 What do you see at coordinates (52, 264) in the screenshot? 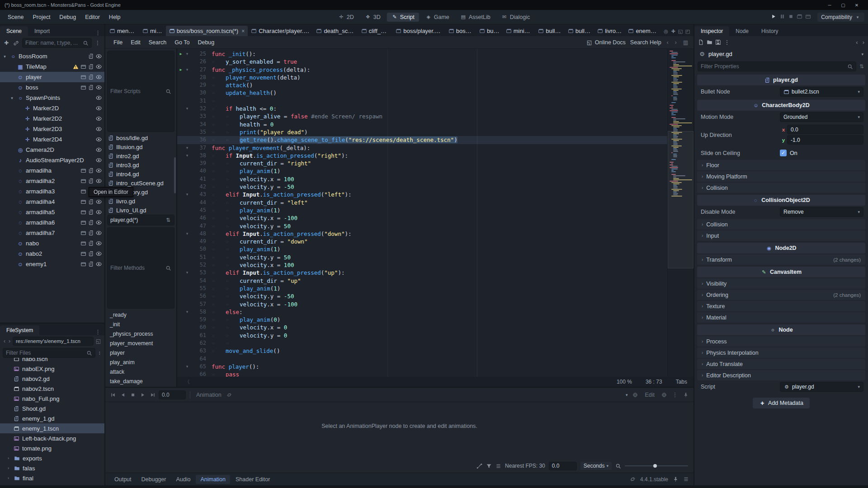
I see `scene-tree-node-enemy1: ☺enemy1` at bounding box center [52, 264].